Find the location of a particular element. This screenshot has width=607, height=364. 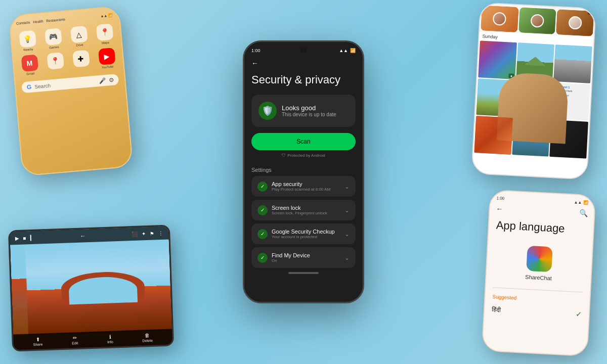

shield-small-icon: 🛡 is located at coordinates (284, 156).